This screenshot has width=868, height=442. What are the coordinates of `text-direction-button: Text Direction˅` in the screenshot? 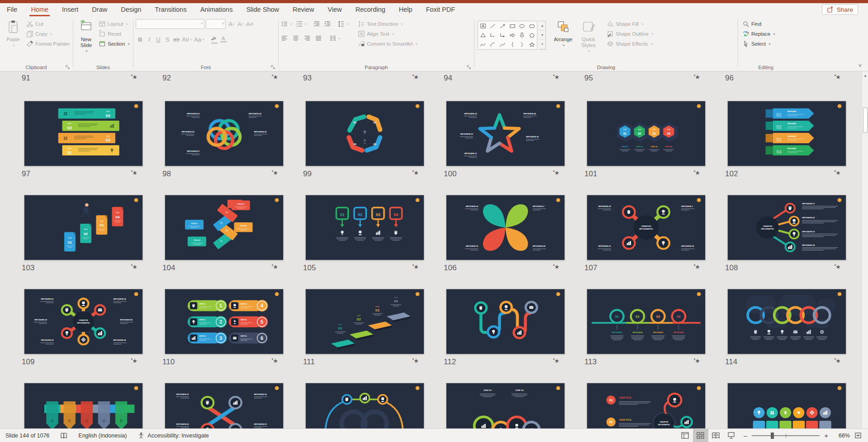 It's located at (388, 24).